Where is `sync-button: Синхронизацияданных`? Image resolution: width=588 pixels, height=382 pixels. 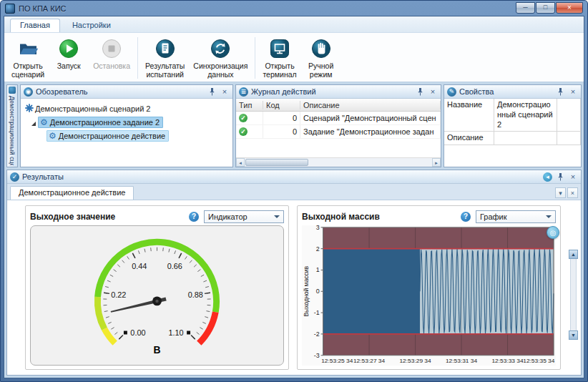
sync-button: Синхронизацияданных is located at coordinates (220, 59).